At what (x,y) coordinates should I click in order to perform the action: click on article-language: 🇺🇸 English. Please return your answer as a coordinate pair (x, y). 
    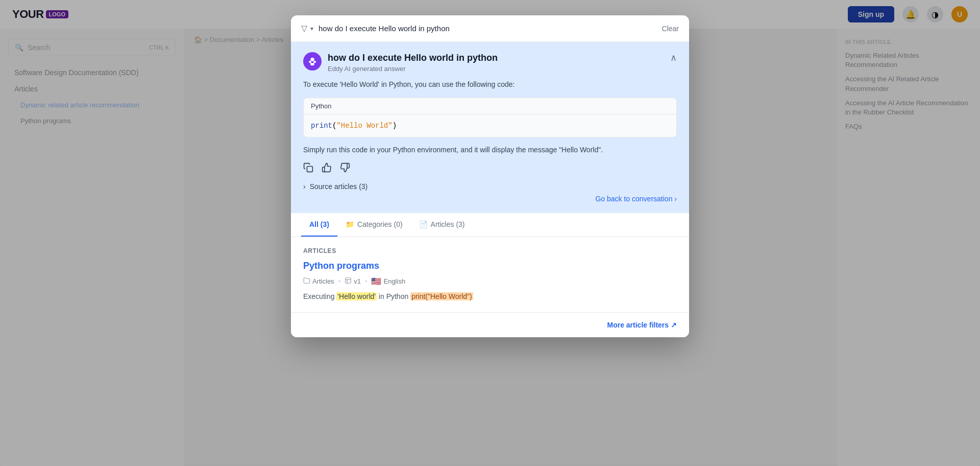
    Looking at the image, I should click on (388, 281).